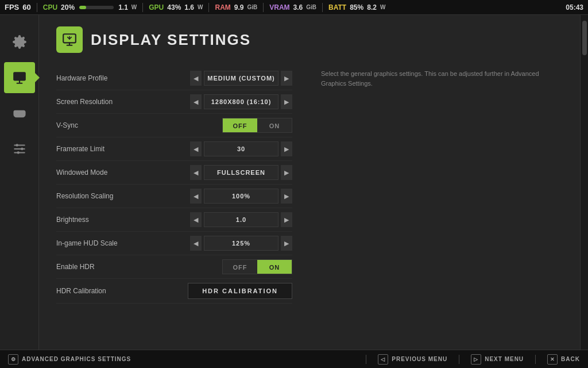 The width and height of the screenshot is (588, 368). What do you see at coordinates (196, 243) in the screenshot?
I see `hud-scale-prev: ◀` at bounding box center [196, 243].